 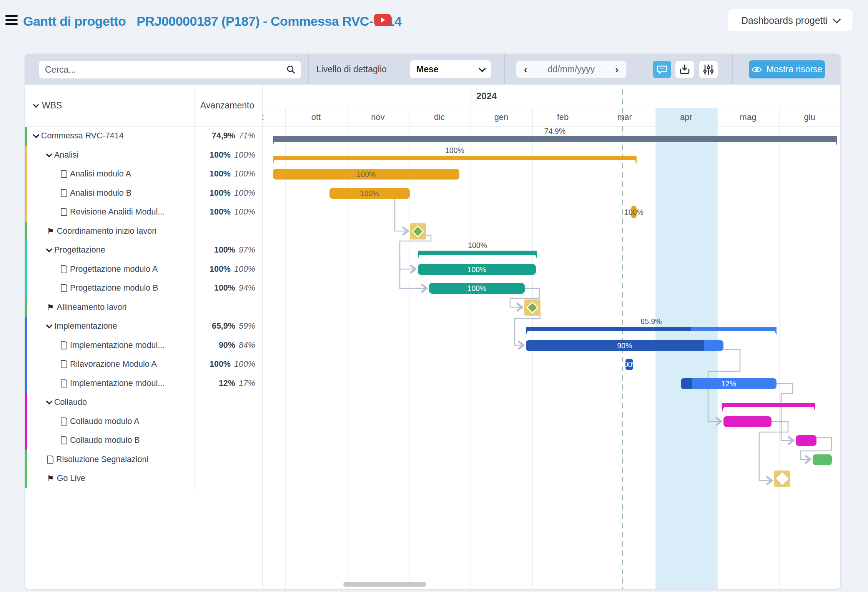 What do you see at coordinates (247, 326) in the screenshot?
I see `progress-planned: 59%` at bounding box center [247, 326].